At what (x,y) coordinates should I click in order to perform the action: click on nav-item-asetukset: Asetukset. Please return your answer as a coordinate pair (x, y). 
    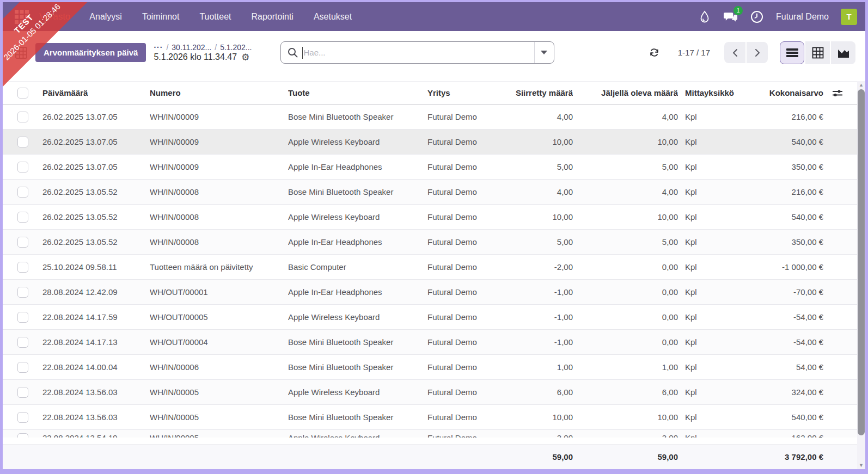
    Looking at the image, I should click on (333, 17).